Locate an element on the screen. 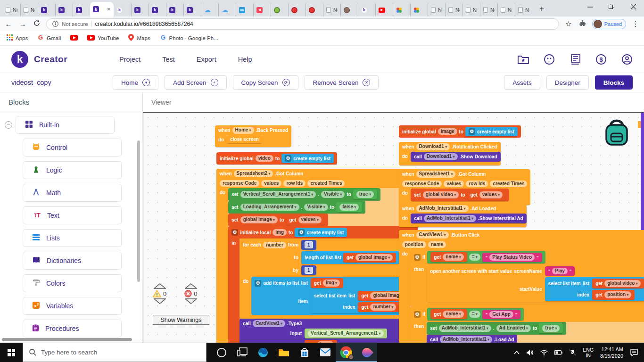  block-dropdown: Vertical_Scroll_Arrangement1 is located at coordinates (346, 334).